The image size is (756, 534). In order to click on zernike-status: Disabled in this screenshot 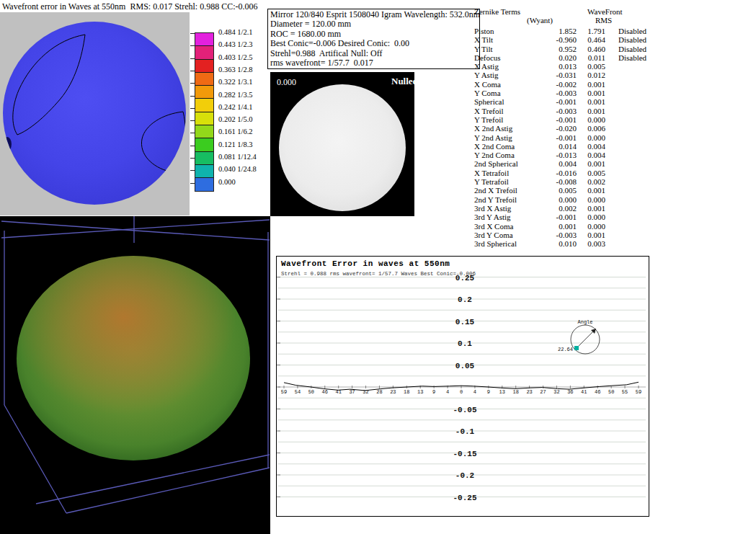, I will do `click(654, 49)`.